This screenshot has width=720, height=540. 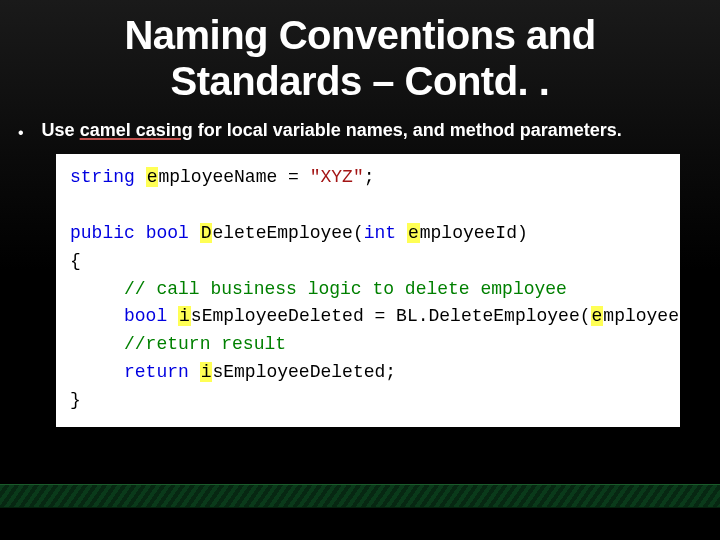 I want to click on hl-var1: e, so click(x=152, y=177).